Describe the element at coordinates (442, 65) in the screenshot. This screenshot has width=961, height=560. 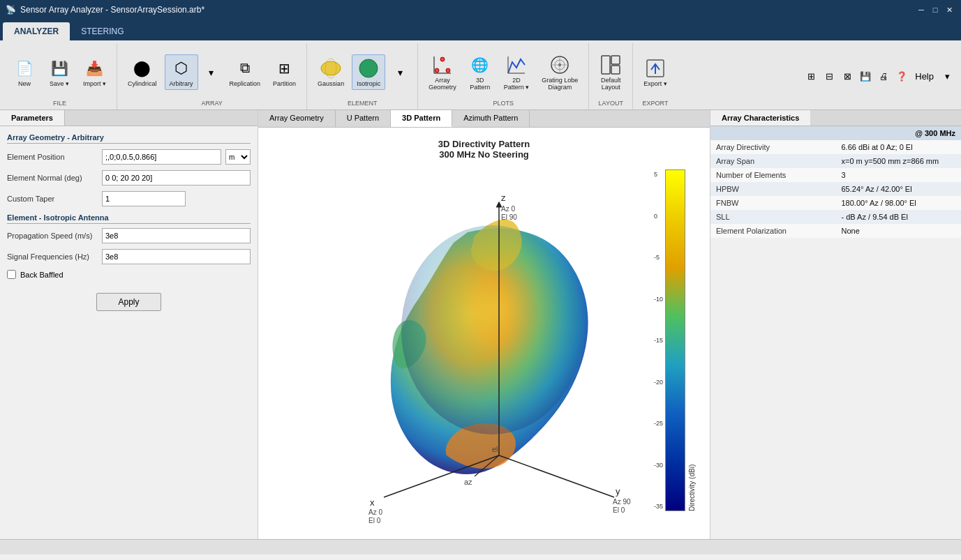
I see `array-geometry-plot-icon` at that location.